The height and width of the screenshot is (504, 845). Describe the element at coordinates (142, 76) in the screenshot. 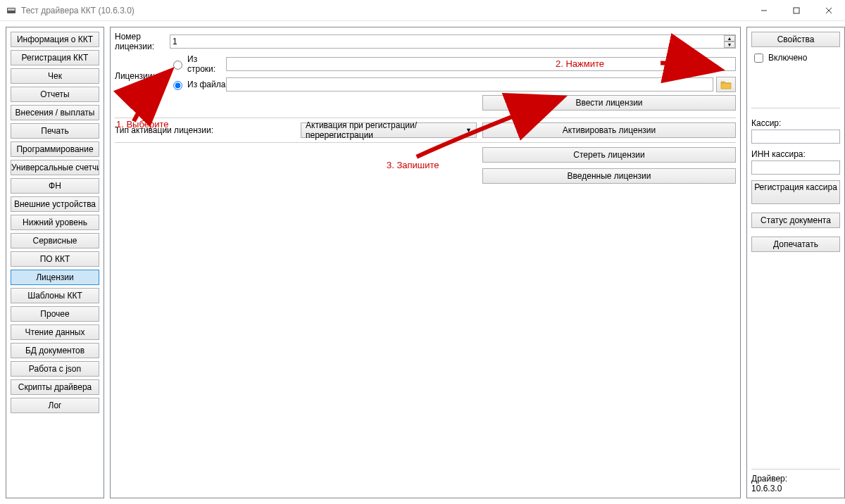

I see `licenses-label-2: Лицензии:` at that location.